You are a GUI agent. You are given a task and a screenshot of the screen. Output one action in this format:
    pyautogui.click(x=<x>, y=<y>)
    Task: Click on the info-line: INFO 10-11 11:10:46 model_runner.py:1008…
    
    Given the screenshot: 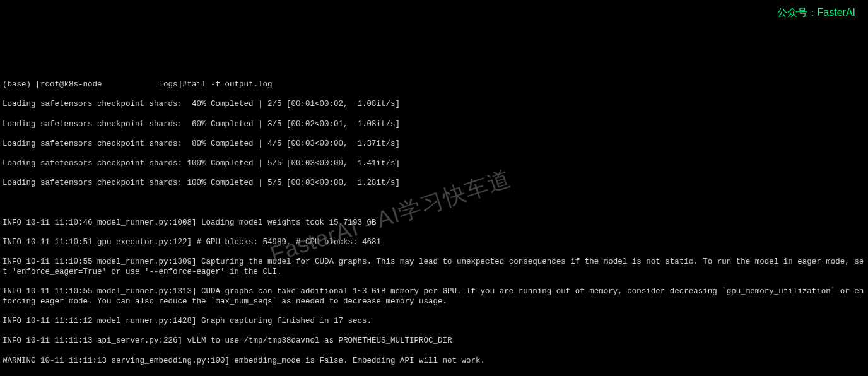 What is the action you would take?
    pyautogui.click(x=434, y=223)
    